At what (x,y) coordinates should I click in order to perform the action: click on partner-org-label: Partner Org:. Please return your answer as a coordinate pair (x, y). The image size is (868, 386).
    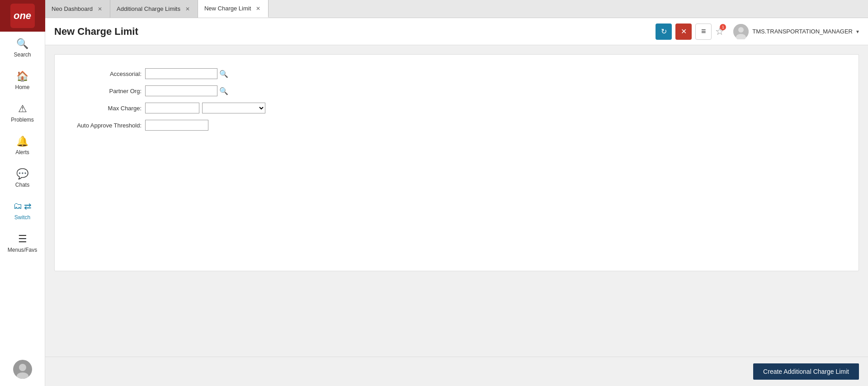
    Looking at the image, I should click on (104, 91).